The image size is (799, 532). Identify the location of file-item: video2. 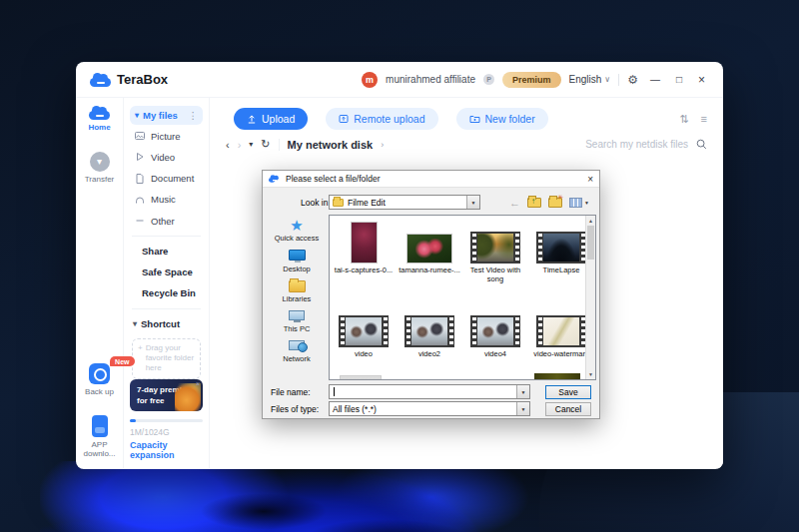
(429, 335).